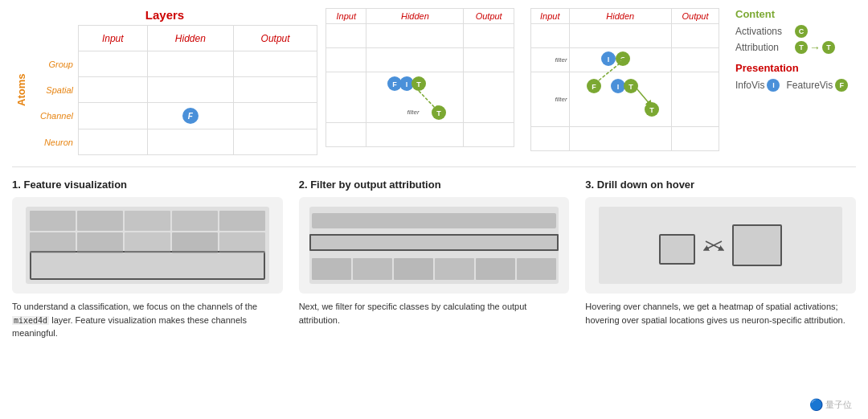 Image resolution: width=868 pixels, height=419 pixels. What do you see at coordinates (591, 185) in the screenshot?
I see `example-3-number: 3.` at bounding box center [591, 185].